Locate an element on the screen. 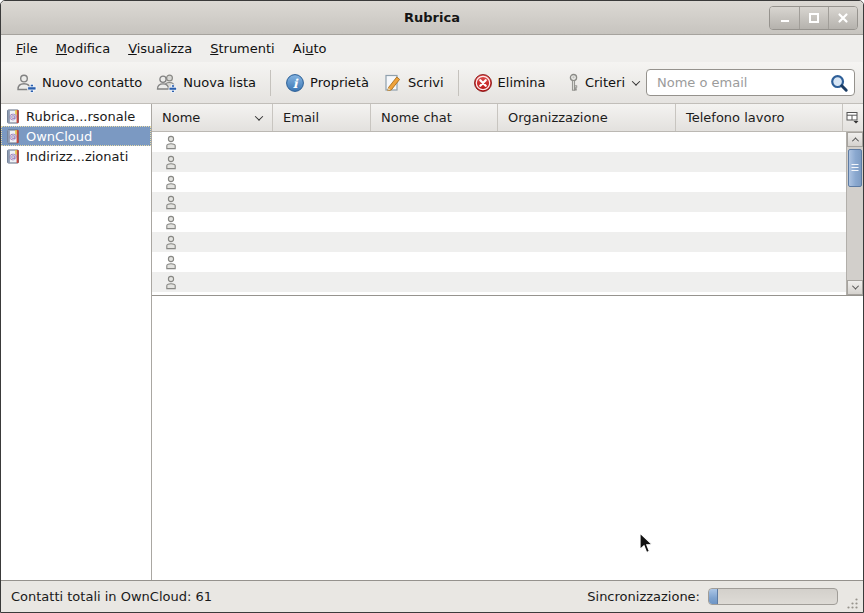  titlebar: Rubrica is located at coordinates (432, 18).